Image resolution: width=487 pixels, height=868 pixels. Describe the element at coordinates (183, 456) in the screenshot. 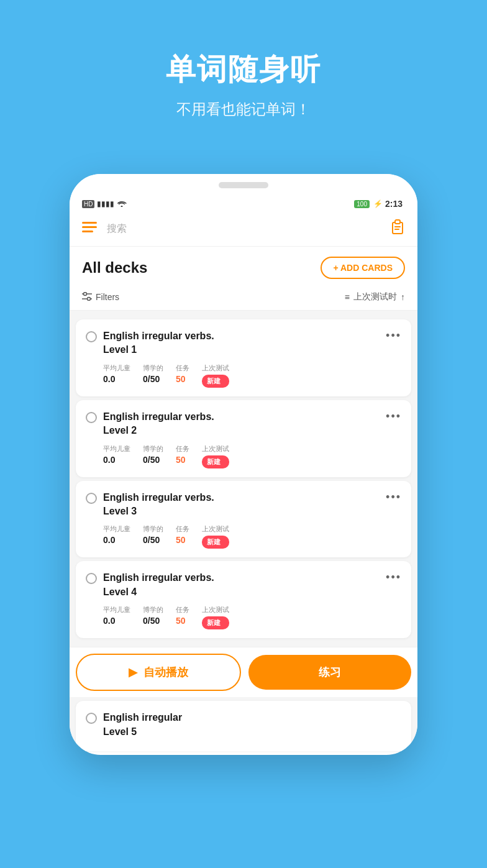

I see `stat-task-2: 任务 50` at that location.